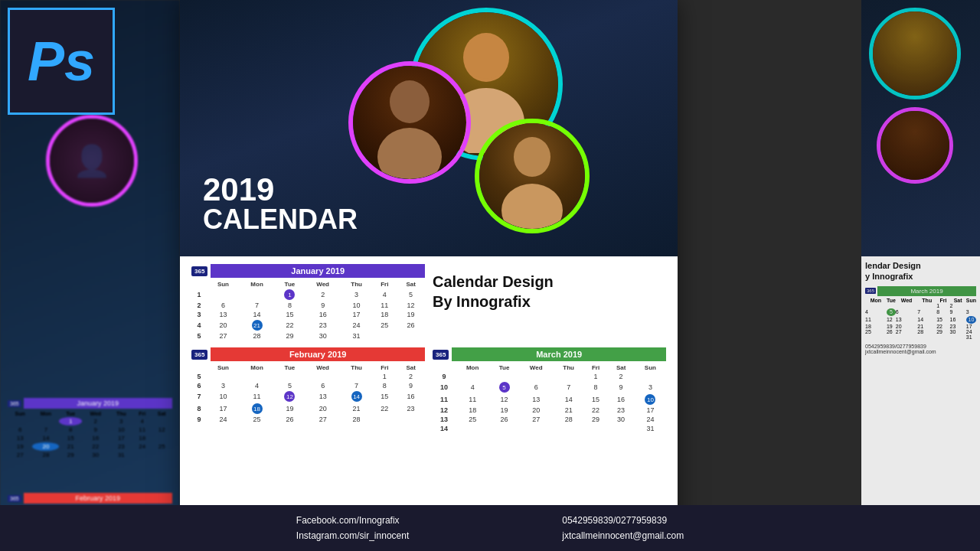  I want to click on right-phone: 0542959839/0277959839, so click(920, 346).